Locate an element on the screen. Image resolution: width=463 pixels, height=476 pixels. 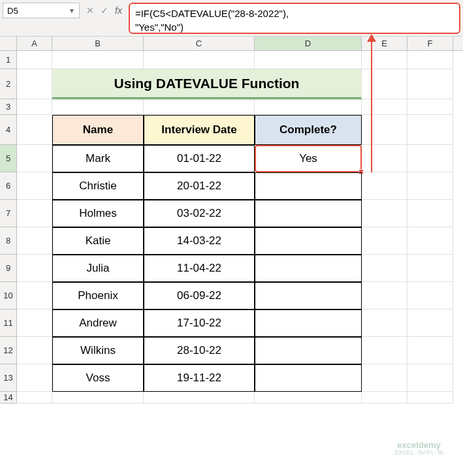
cell-name-1: Christie is located at coordinates (98, 186).